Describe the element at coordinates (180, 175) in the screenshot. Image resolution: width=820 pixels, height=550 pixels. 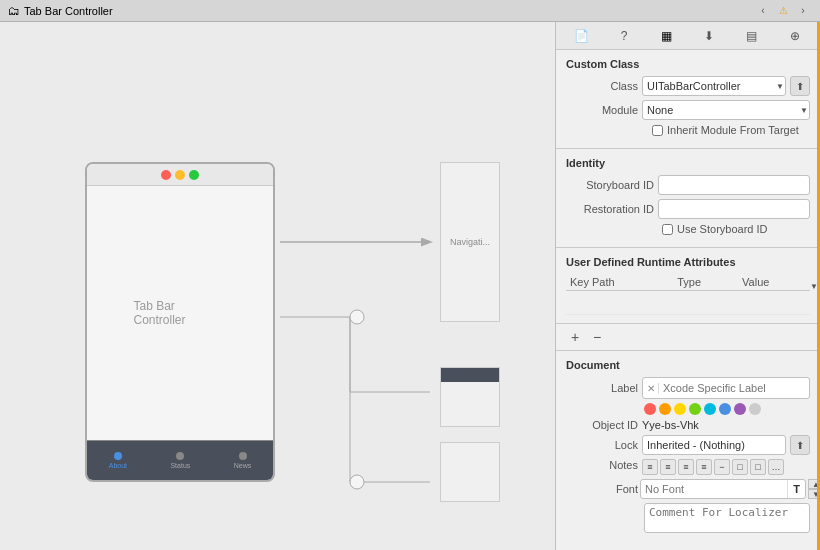
I see `iphone-top-bar` at that location.